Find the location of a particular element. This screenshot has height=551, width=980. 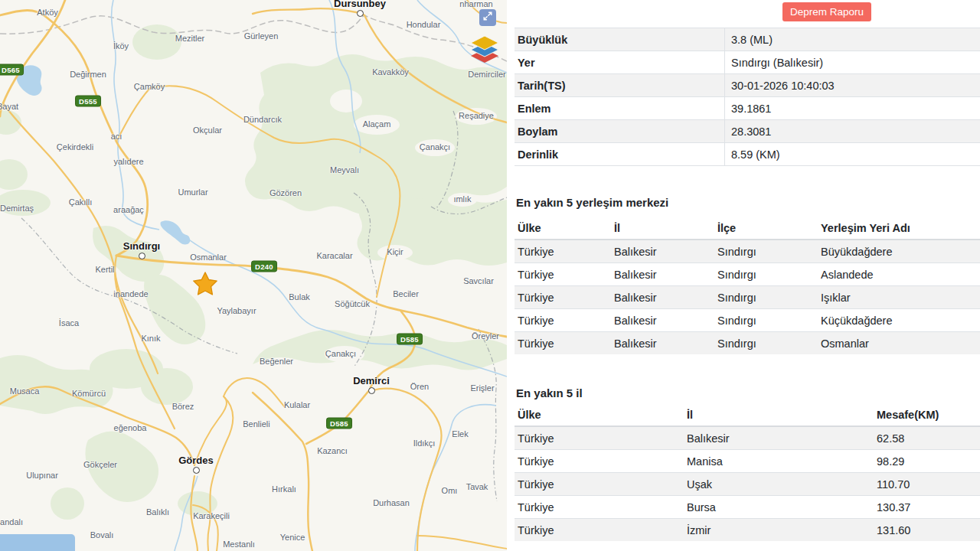

village-label: Börez is located at coordinates (184, 406).